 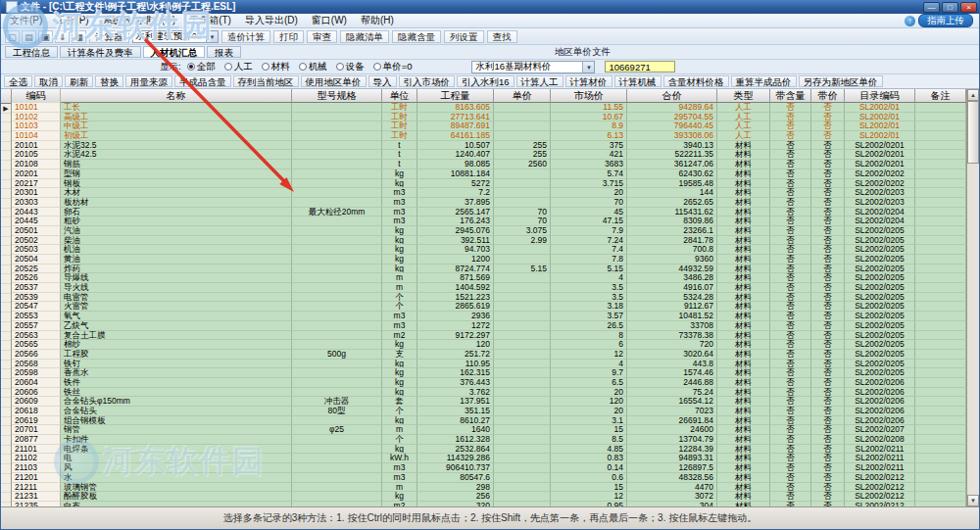 What do you see at coordinates (351, 67) in the screenshot?
I see `filter-radio-5: 设备` at bounding box center [351, 67].